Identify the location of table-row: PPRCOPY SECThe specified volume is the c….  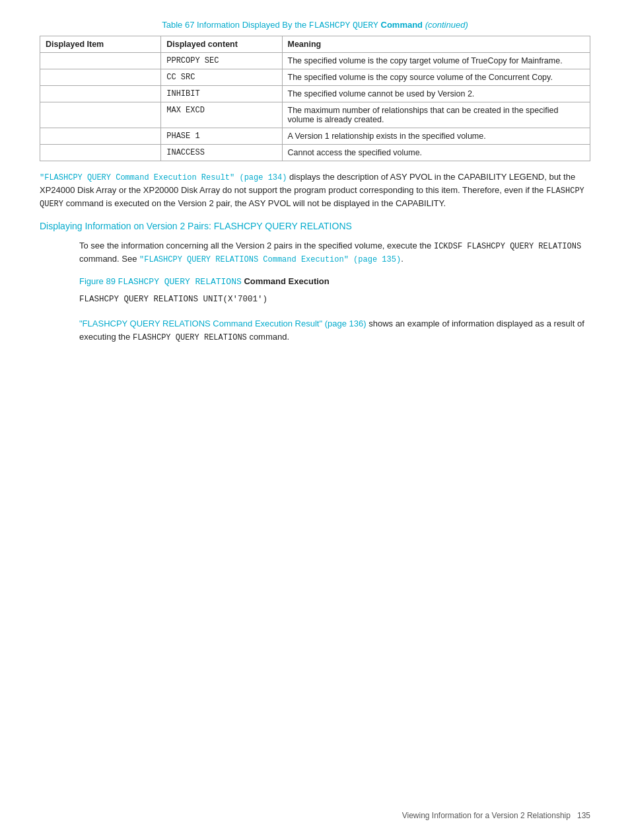
(316, 61).